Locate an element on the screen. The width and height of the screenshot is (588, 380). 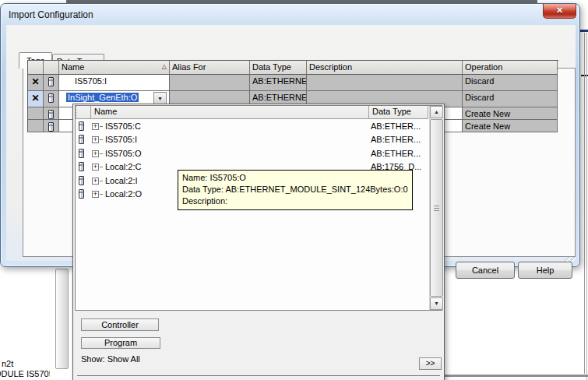
header-description: Description is located at coordinates (385, 68).